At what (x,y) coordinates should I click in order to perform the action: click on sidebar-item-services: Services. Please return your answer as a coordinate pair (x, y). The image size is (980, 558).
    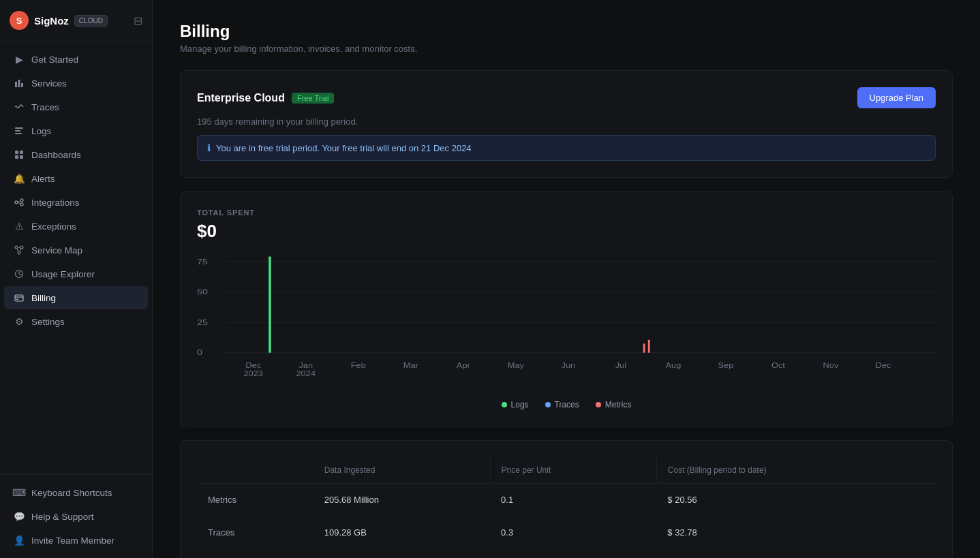
    Looking at the image, I should click on (76, 83).